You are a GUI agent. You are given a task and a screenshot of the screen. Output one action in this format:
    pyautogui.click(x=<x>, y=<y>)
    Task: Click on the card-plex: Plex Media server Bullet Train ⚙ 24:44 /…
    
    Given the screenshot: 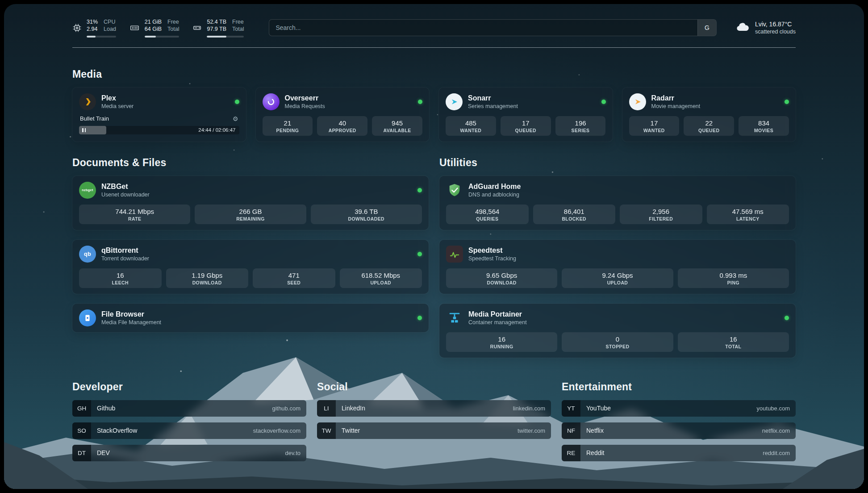 What is the action you would take?
    pyautogui.click(x=159, y=114)
    